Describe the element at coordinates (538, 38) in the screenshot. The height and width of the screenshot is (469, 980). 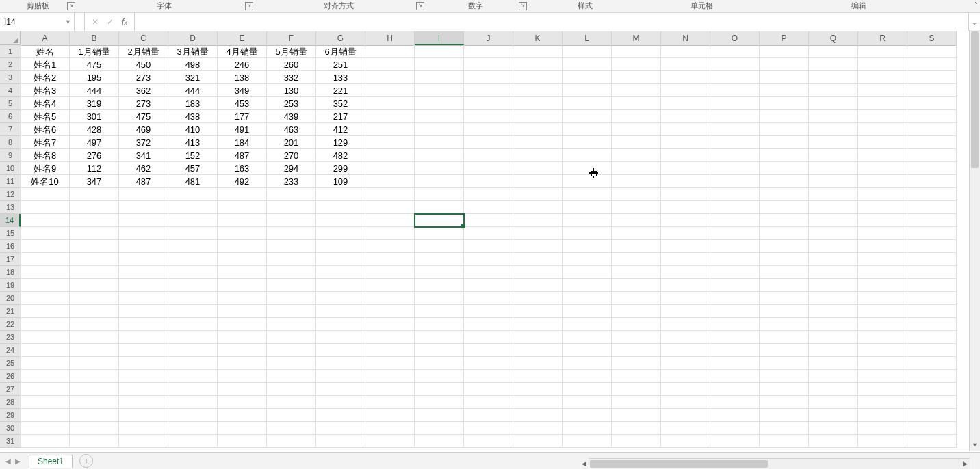
I see `column-header: K` at that location.